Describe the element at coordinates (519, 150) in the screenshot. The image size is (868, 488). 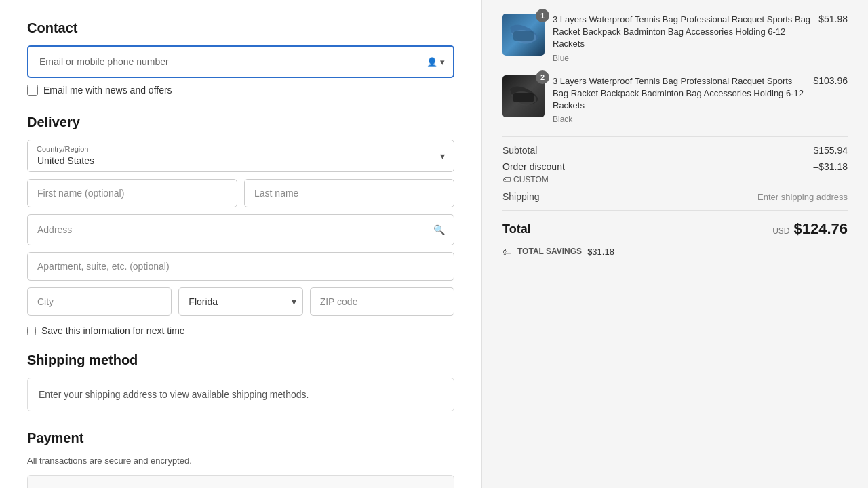
I see `subtotal-label: Subtotal` at that location.